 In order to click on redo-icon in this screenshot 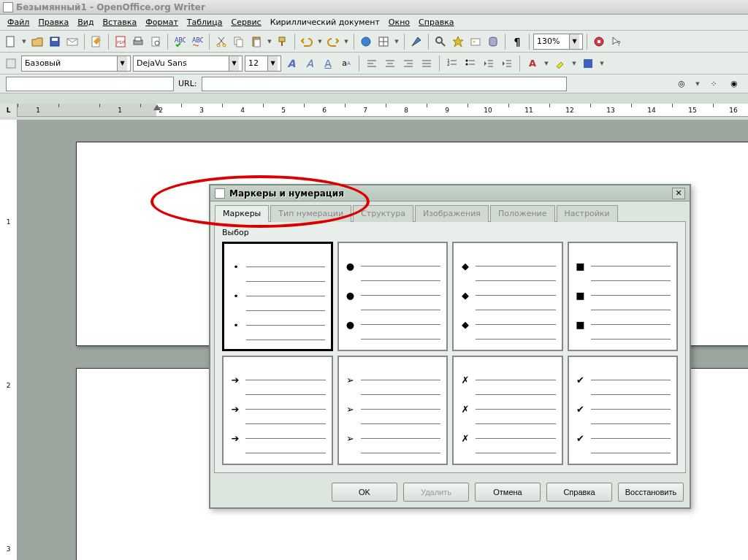, I will do `click(333, 42)`.